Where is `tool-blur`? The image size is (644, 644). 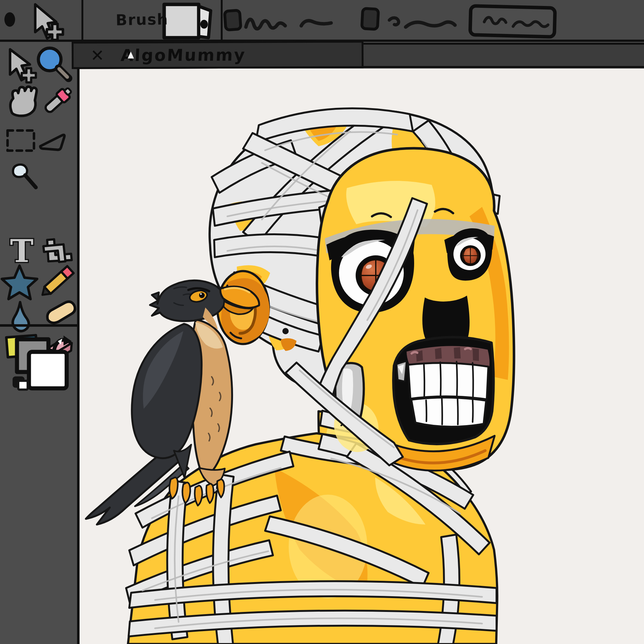 tool-blur is located at coordinates (21, 317).